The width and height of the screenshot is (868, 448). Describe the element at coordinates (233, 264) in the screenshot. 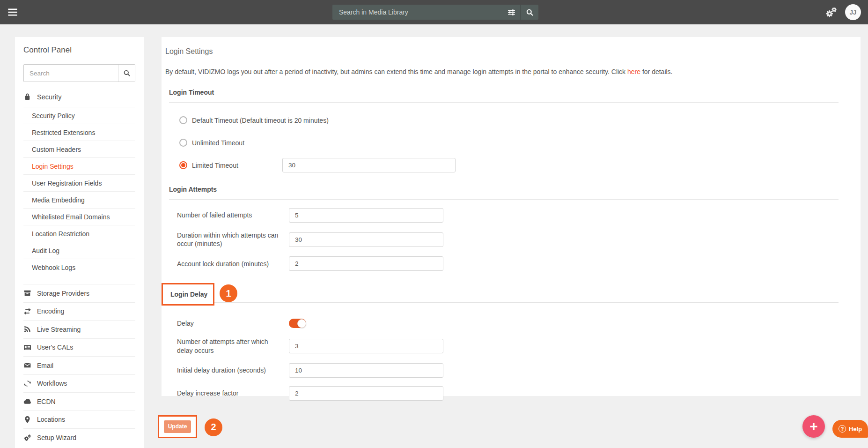

I see `field-label: Account lock duration (minutes)` at that location.